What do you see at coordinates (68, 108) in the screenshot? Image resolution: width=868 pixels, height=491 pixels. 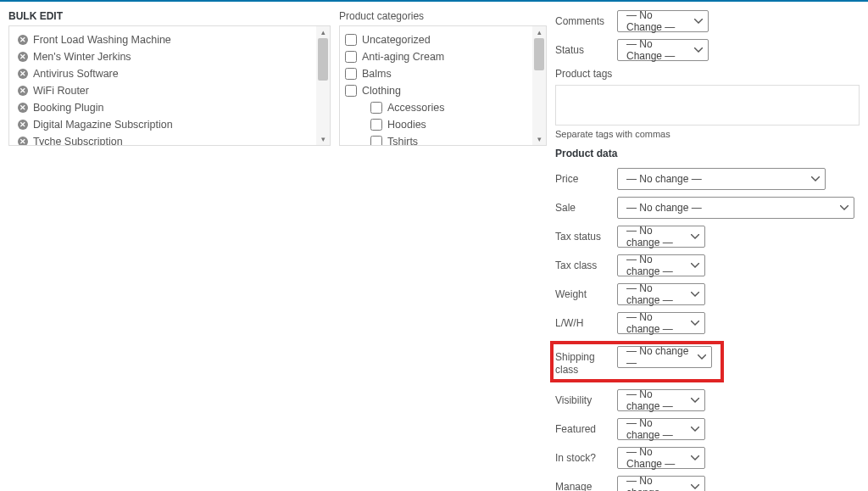 I see `list-item-label: Booking Plugin` at bounding box center [68, 108].